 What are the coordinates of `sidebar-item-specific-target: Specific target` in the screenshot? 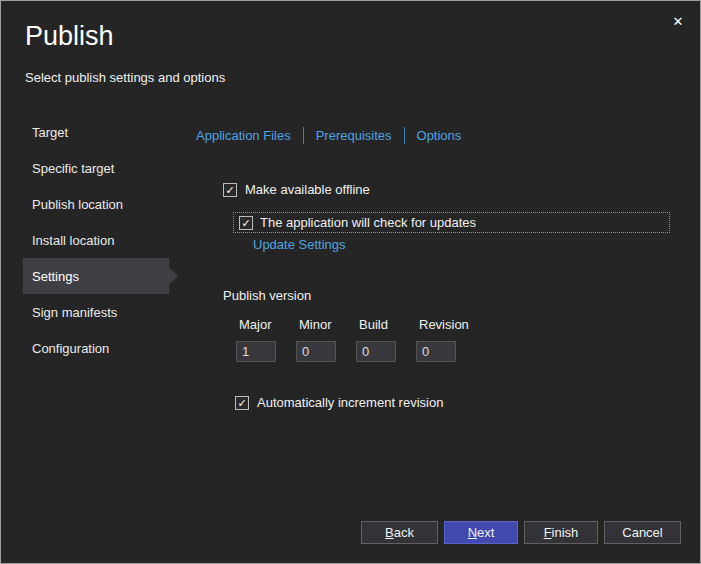 It's located at (96, 168).